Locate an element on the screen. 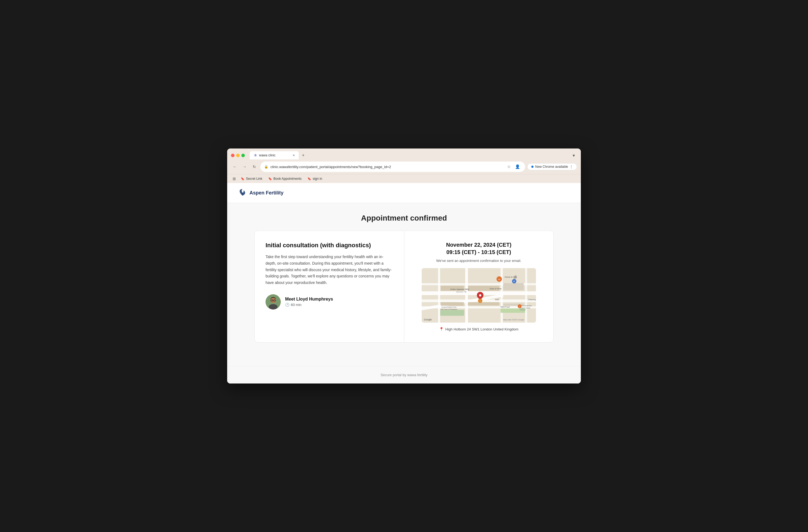 The image size is (808, 532). svg-text: W is located at coordinates (499, 280).